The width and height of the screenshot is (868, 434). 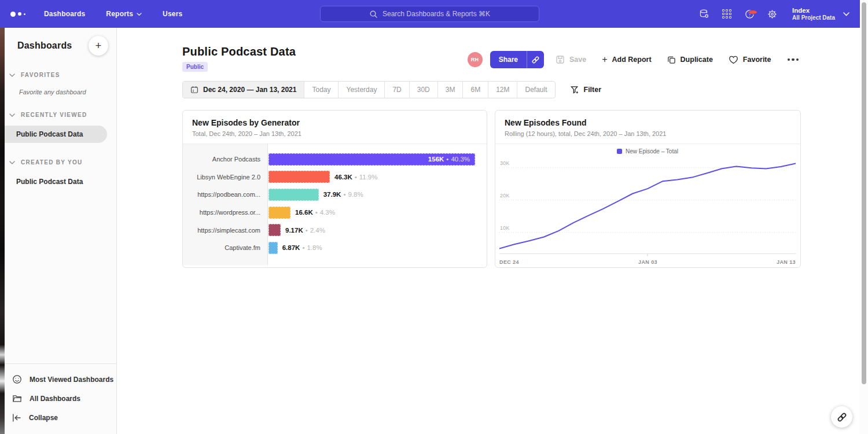 I want to click on preset-yesterday: Yesterday, so click(x=361, y=90).